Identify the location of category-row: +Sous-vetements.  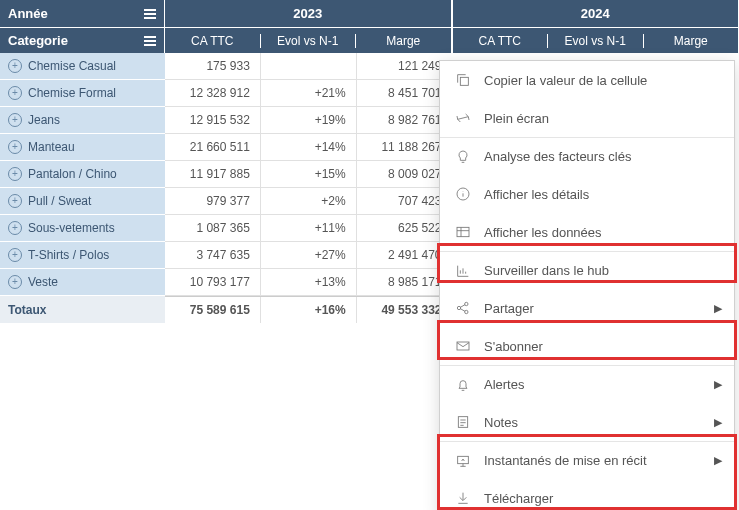
(82, 228).